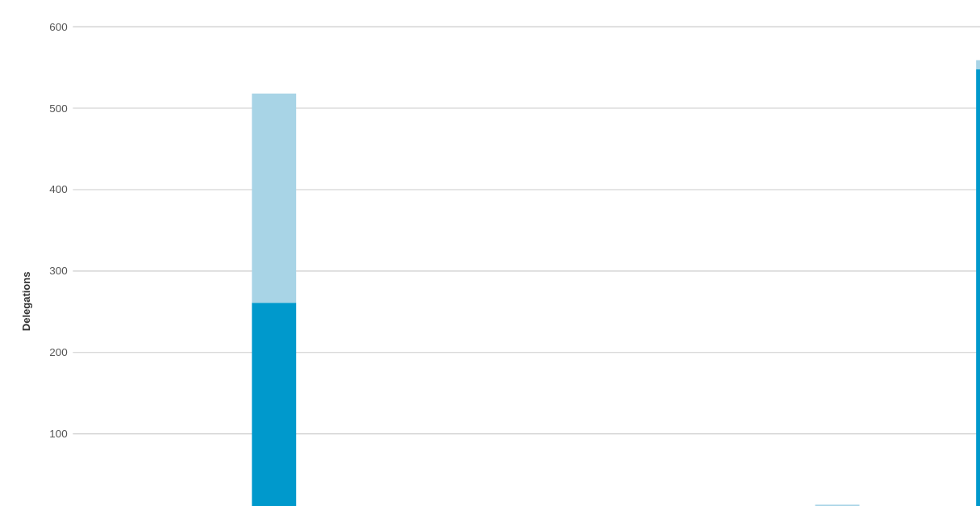 The width and height of the screenshot is (980, 506). Describe the element at coordinates (58, 271) in the screenshot. I see `svg-text: 300` at that location.